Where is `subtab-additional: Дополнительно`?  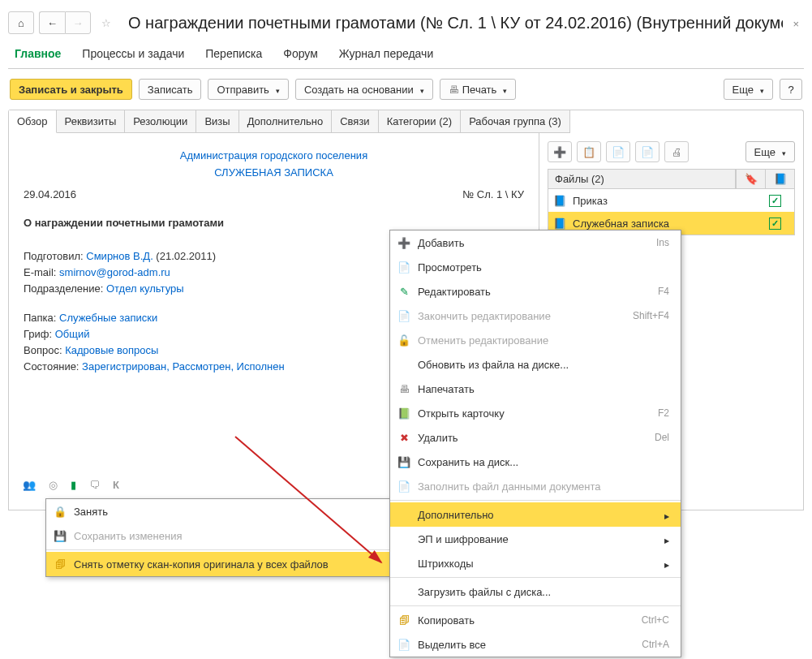 subtab-additional: Дополнительно is located at coordinates (286, 122).